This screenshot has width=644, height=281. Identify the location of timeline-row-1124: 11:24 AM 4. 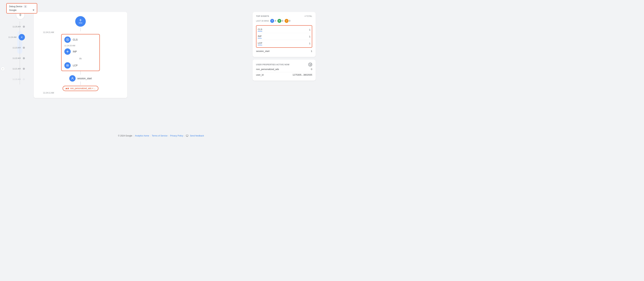
(16, 37).